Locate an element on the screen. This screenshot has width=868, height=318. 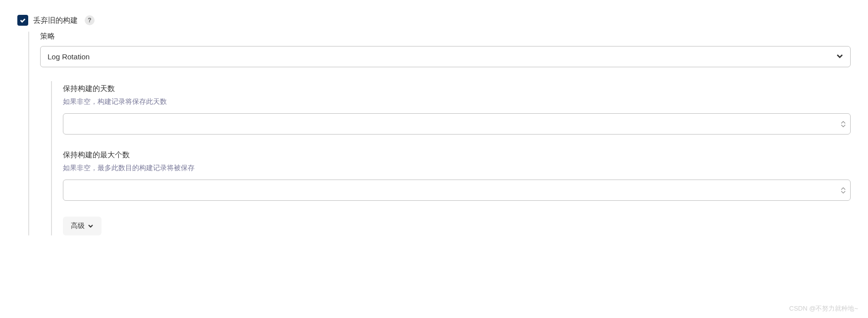
advanced-button-label: 高级 is located at coordinates (78, 226).